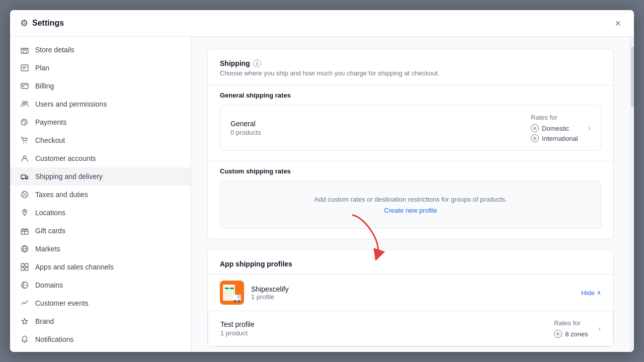 This screenshot has width=644, height=362. What do you see at coordinates (25, 140) in the screenshot?
I see `checkout-icon` at bounding box center [25, 140].